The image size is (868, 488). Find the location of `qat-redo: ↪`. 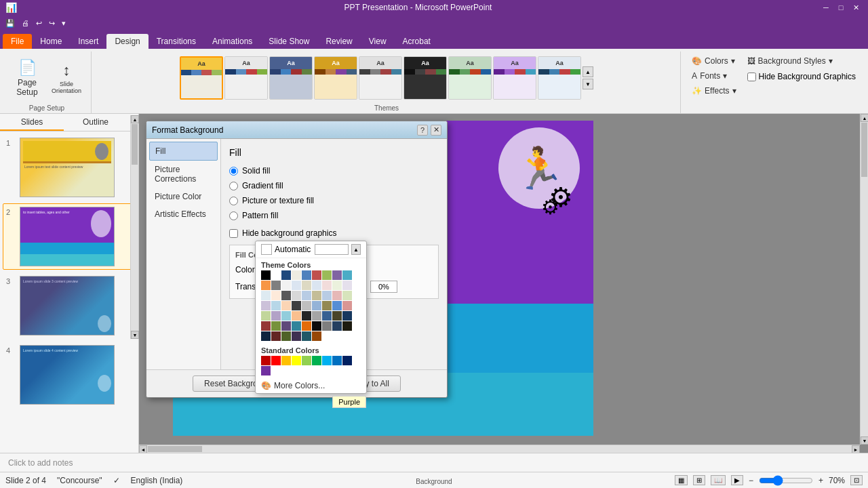

qat-redo: ↪ is located at coordinates (52, 23).